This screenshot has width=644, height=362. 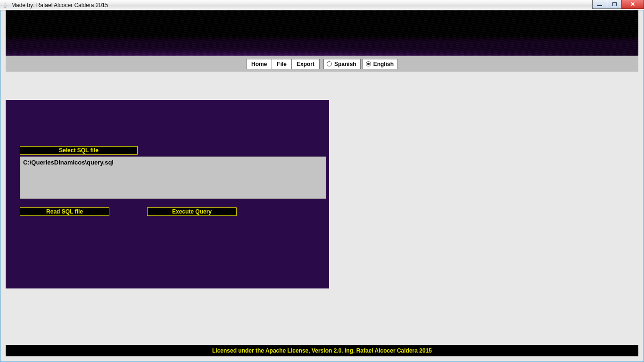 What do you see at coordinates (173, 178) in the screenshot?
I see `sql-file-path-input` at bounding box center [173, 178].